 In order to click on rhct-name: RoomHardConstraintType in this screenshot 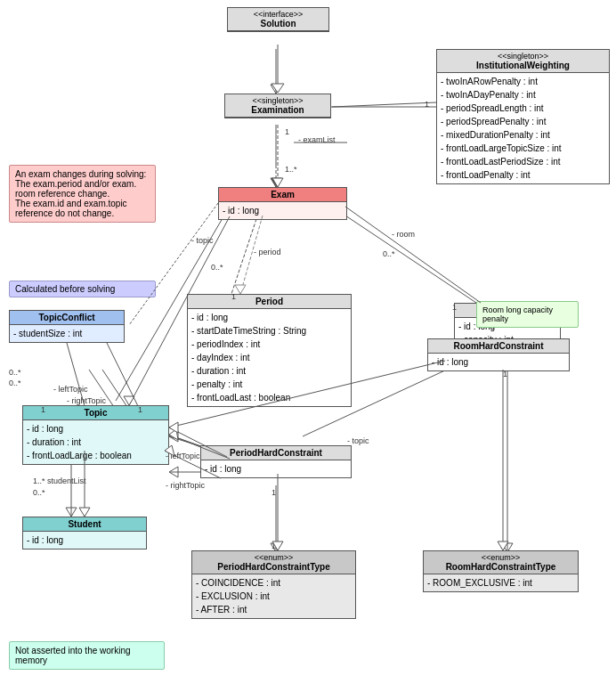, I will do `click(500, 566)`.